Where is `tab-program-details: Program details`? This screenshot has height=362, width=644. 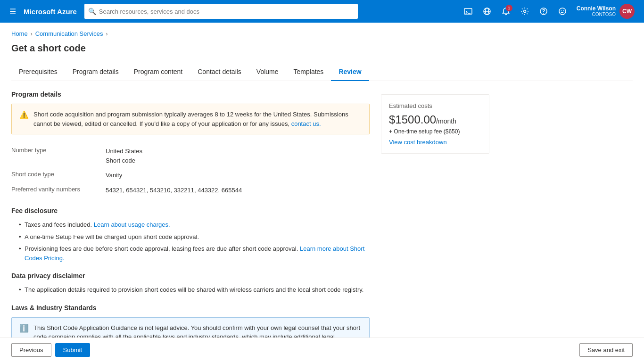
tab-program-details: Program details is located at coordinates (96, 72).